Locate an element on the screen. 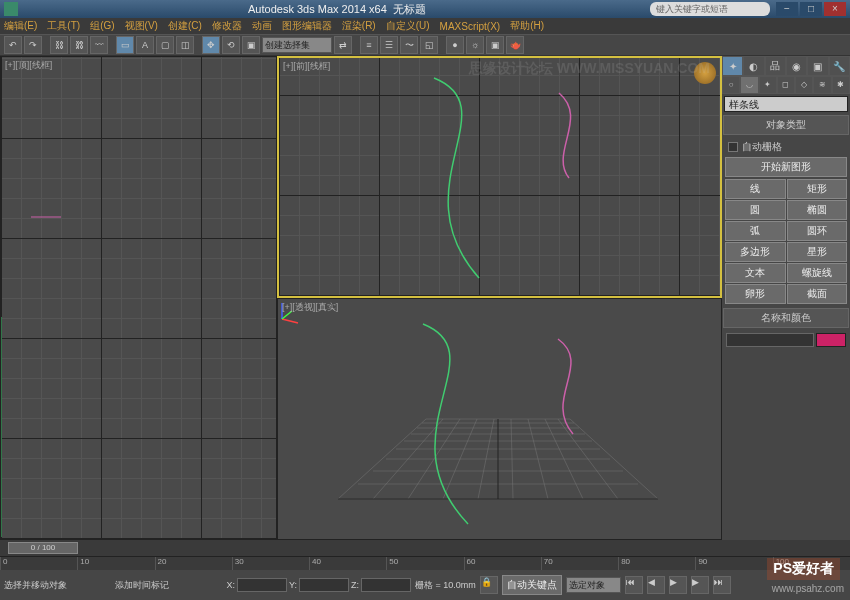  create-ellipse-button: 椭圆 is located at coordinates (818, 210).